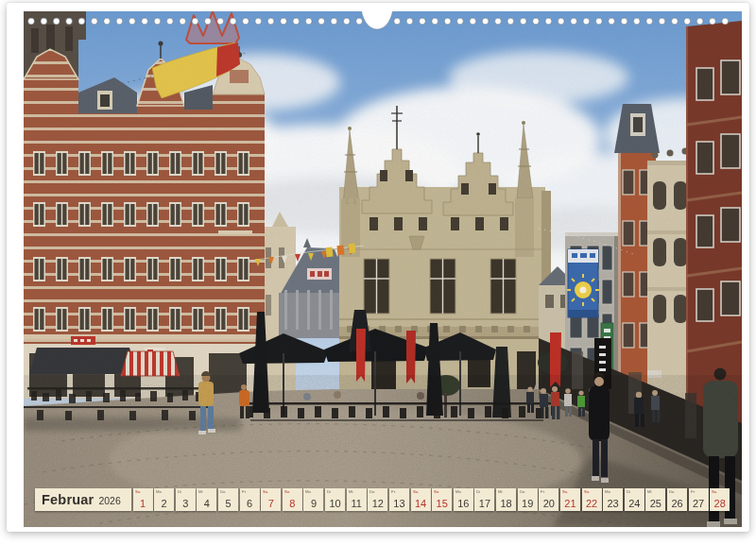 The height and width of the screenshot is (545, 756). What do you see at coordinates (185, 503) in the screenshot?
I see `day-number: 3` at bounding box center [185, 503].